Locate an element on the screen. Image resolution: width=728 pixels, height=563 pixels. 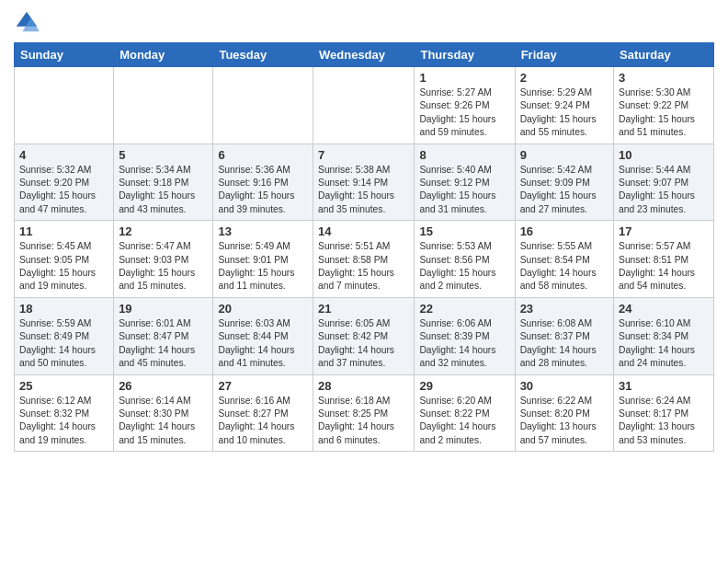
day-info: Sunrise: 5:34 AM Sunset: 9:18 PM Dayligh… is located at coordinates (164, 190).